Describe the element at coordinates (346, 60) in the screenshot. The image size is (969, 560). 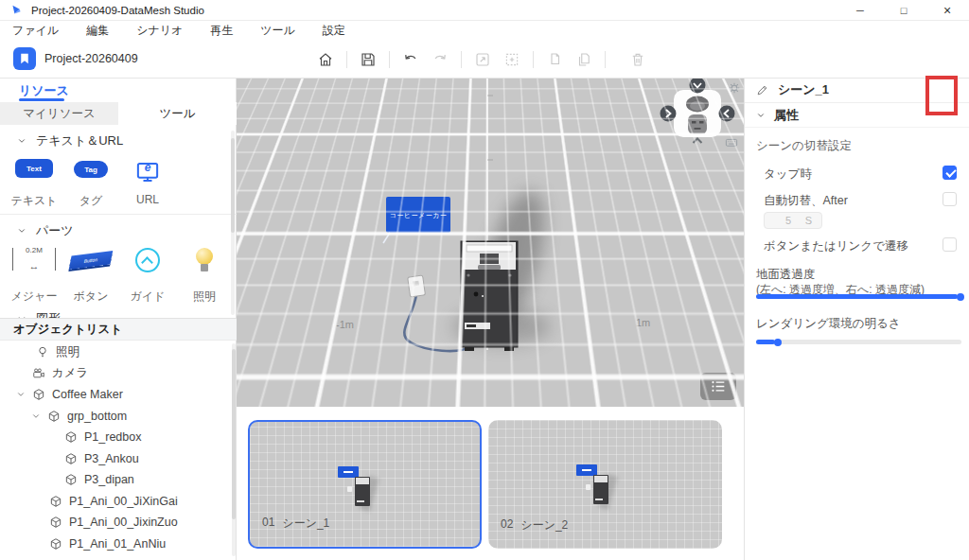
I see `toolbar-divider` at that location.